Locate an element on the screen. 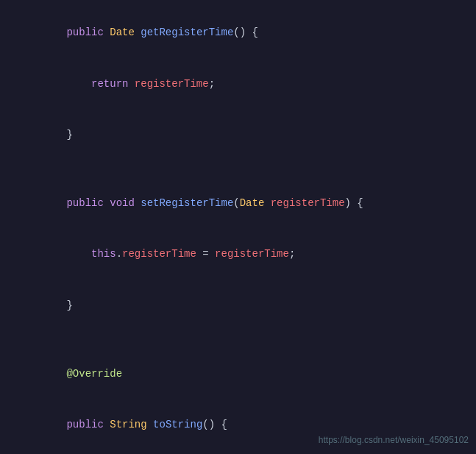  code-line-9: @Override is located at coordinates (238, 374).